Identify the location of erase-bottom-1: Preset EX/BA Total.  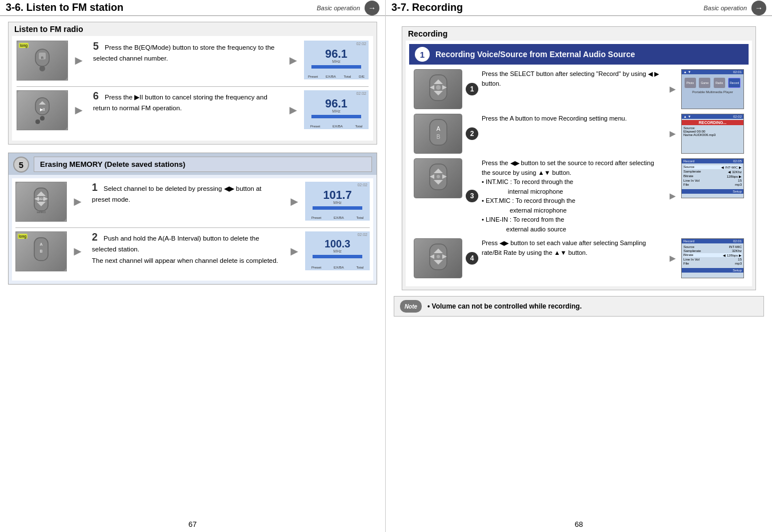
(337, 218).